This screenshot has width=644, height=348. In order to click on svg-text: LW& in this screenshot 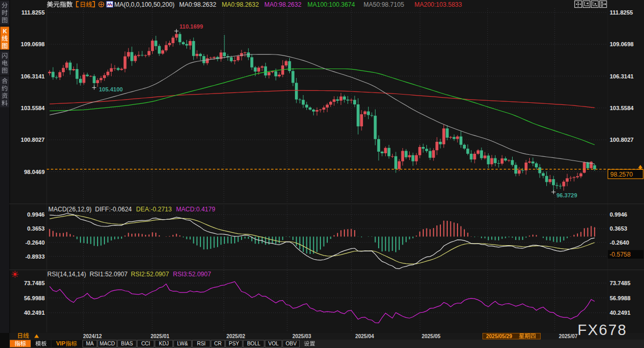, I will do `click(183, 344)`.